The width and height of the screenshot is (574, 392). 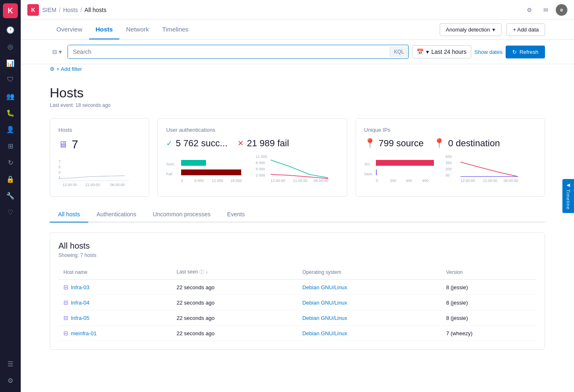 What do you see at coordinates (197, 143) in the screenshot?
I see `auth-success-item: ✓ 5 762 succ...` at bounding box center [197, 143].